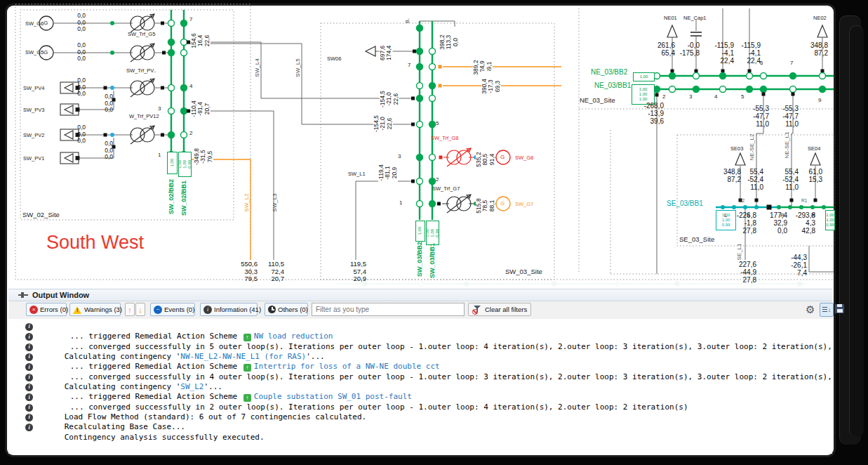 The height and width of the screenshot is (465, 868). What do you see at coordinates (23, 295) in the screenshot?
I see `pin-icon` at bounding box center [23, 295].